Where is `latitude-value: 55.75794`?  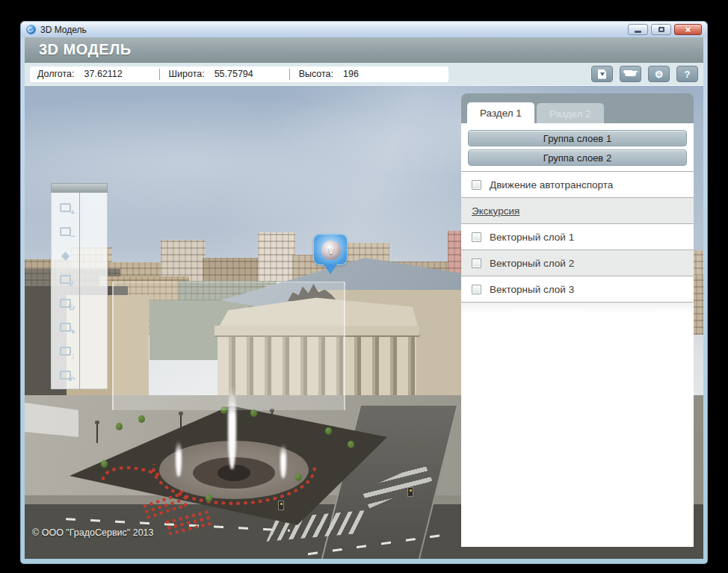 latitude-value: 55.75794 is located at coordinates (252, 74).